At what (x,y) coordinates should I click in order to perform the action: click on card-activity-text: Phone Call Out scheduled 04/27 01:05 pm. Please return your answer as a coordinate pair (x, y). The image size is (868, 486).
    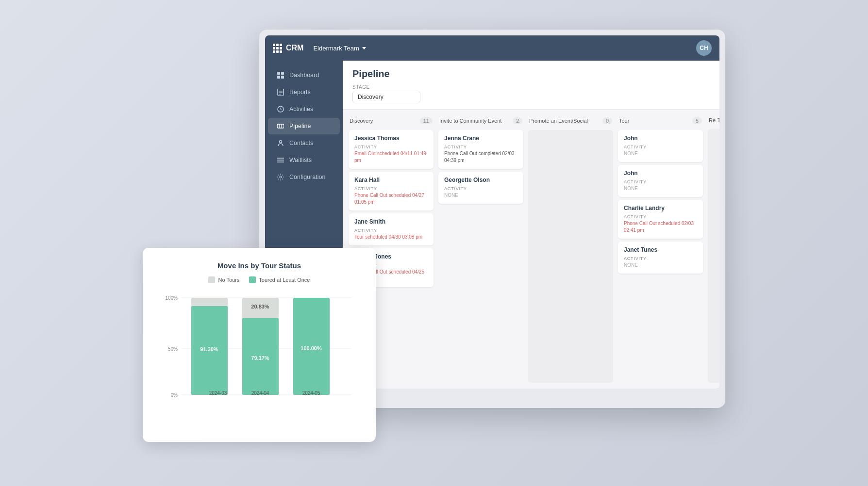
    Looking at the image, I should click on (391, 199).